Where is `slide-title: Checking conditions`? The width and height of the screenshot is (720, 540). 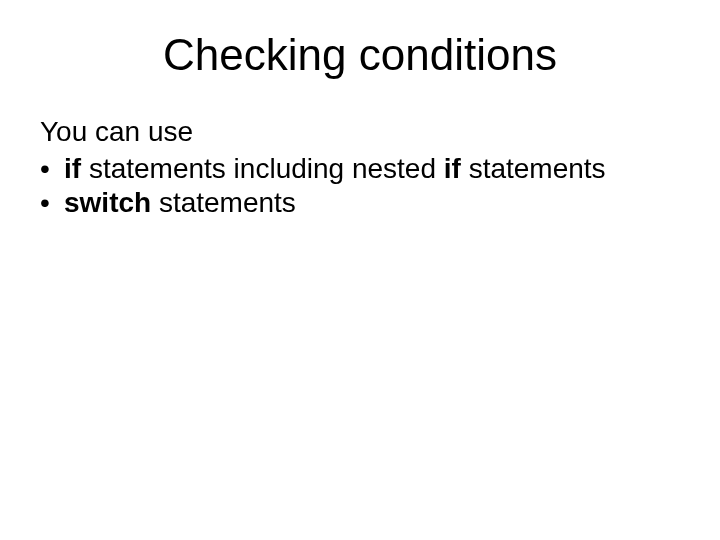
slide-title: Checking conditions is located at coordinates (360, 55).